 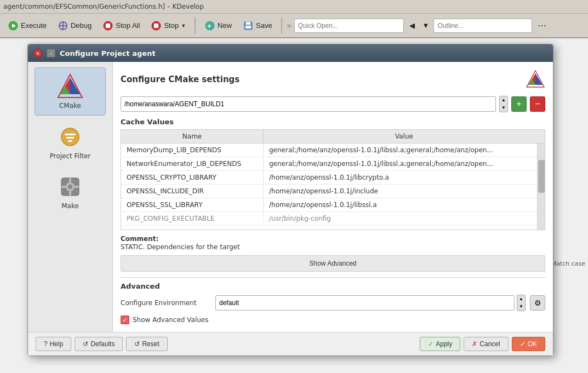 What do you see at coordinates (192, 219) in the screenshot?
I see `cell-name-5: PKG_CONFIG_EXECUTABLE` at bounding box center [192, 219].